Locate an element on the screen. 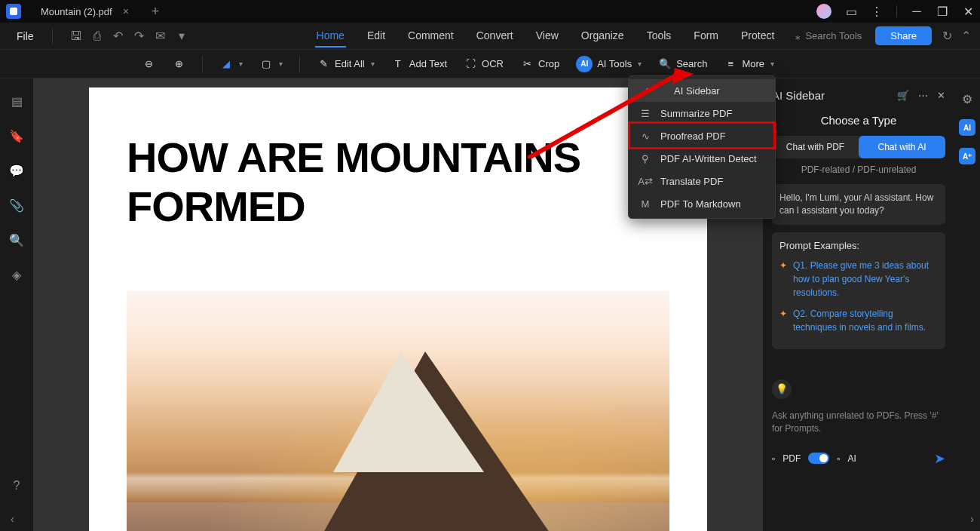 The width and height of the screenshot is (980, 531). shape-button: ▢▾ is located at coordinates (271, 64).